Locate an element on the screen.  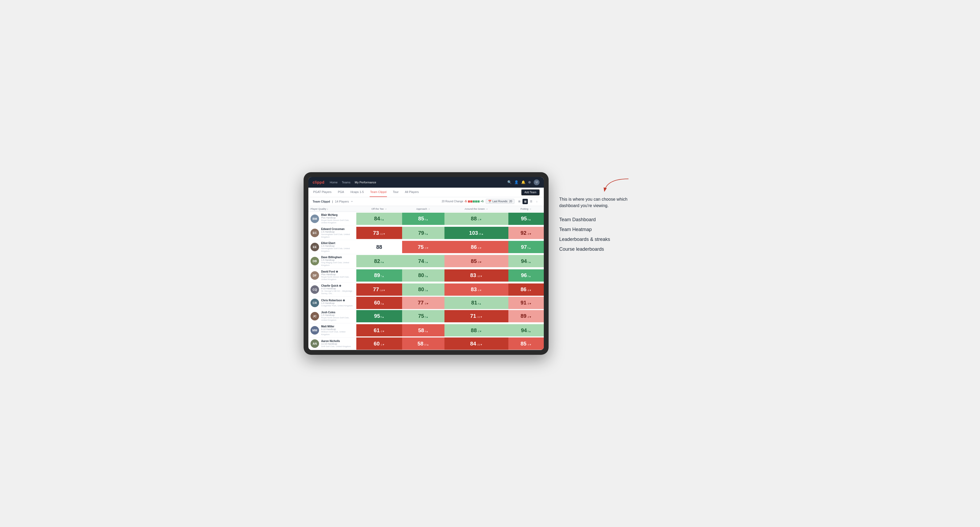
score-cell: 83 -10▼ is located at coordinates (476, 275).